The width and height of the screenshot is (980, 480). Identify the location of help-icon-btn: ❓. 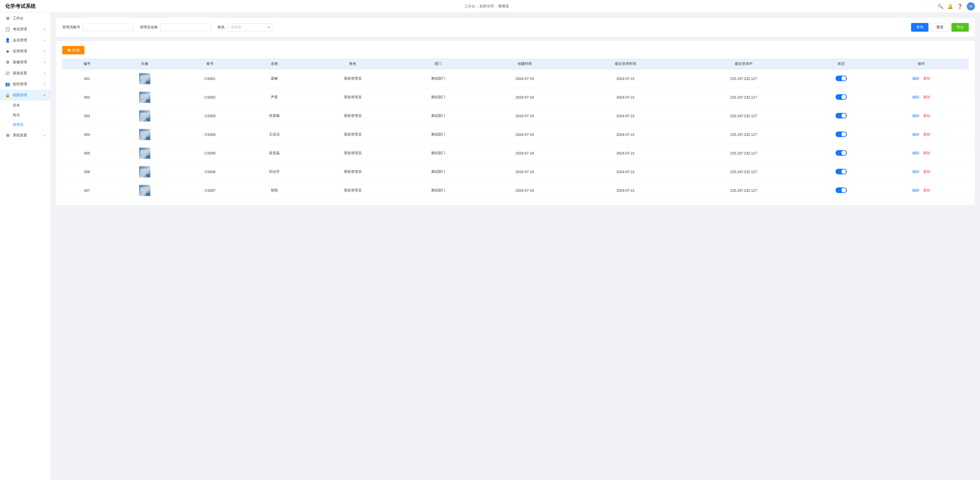
(960, 6).